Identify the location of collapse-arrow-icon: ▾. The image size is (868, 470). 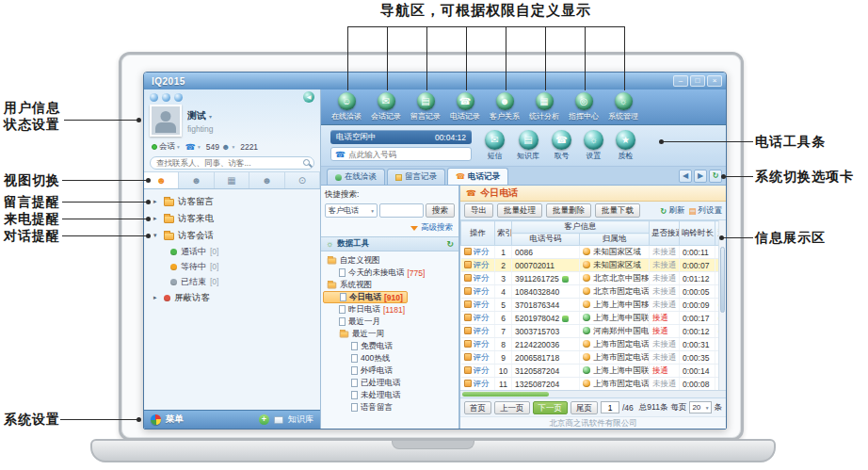
(156, 235).